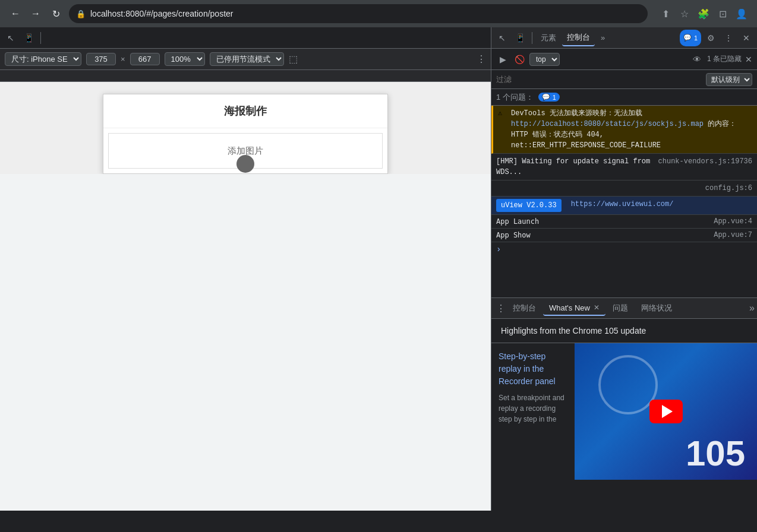 The height and width of the screenshot is (532, 757). What do you see at coordinates (579, 38) in the screenshot?
I see `tab-console: 控制台` at bounding box center [579, 38].